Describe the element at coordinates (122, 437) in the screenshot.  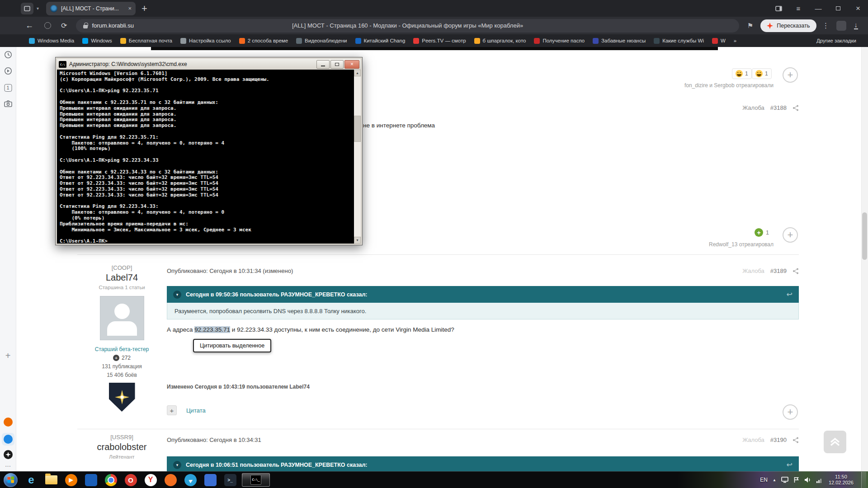
I see `clan-tag: [USSR9]` at that location.